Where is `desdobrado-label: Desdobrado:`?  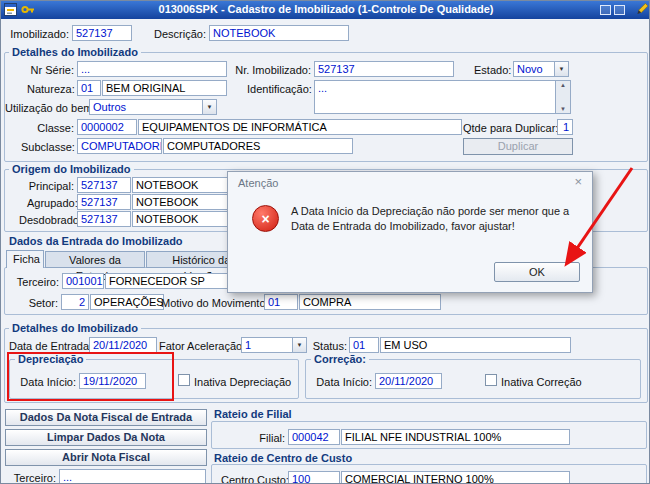 desdobrado-label: Desdobrado: is located at coordinates (46, 220).